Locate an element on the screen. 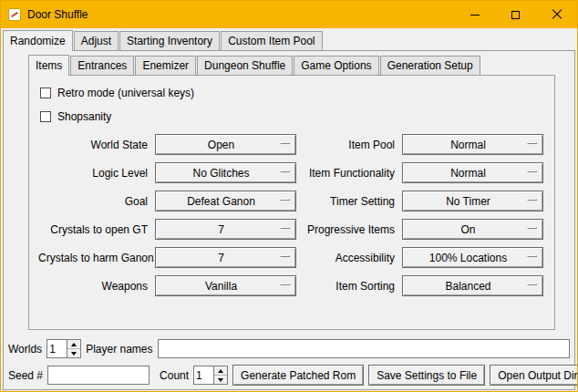  tab-items: Items is located at coordinates (49, 65).